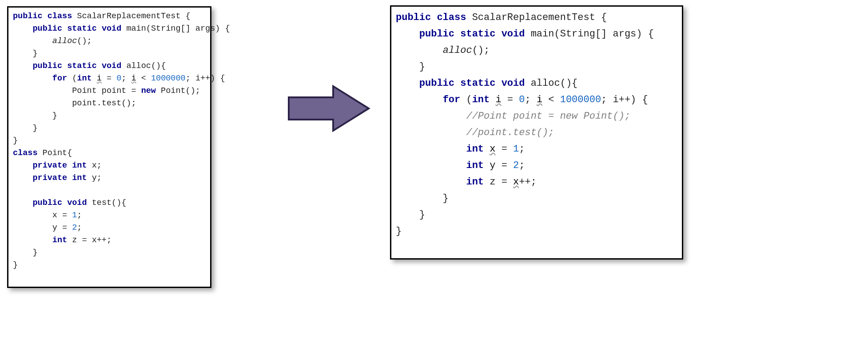 The image size is (868, 360). I want to click on code-token: x;, so click(94, 165).